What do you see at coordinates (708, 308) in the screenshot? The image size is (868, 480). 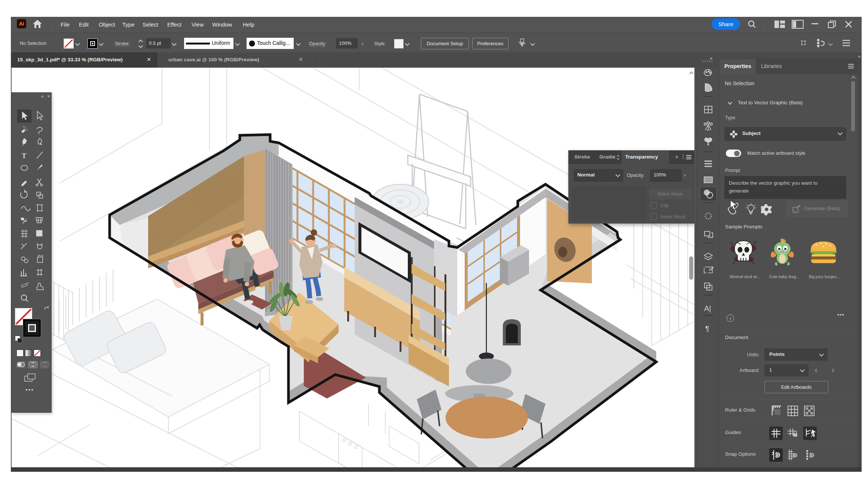 I see `svg-text: A|` at bounding box center [708, 308].